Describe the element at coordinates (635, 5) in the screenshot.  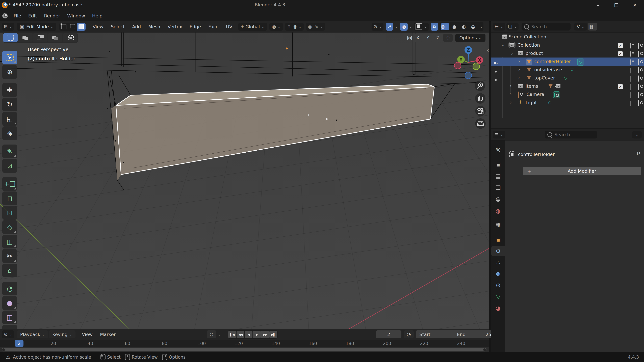
I see `close-button: ✕` at that location.